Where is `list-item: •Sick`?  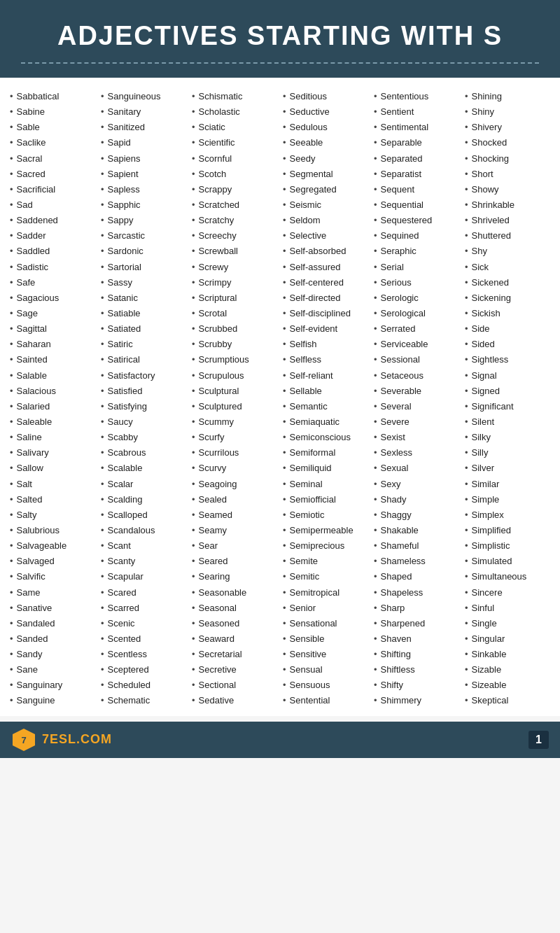 list-item: •Sick is located at coordinates (507, 267).